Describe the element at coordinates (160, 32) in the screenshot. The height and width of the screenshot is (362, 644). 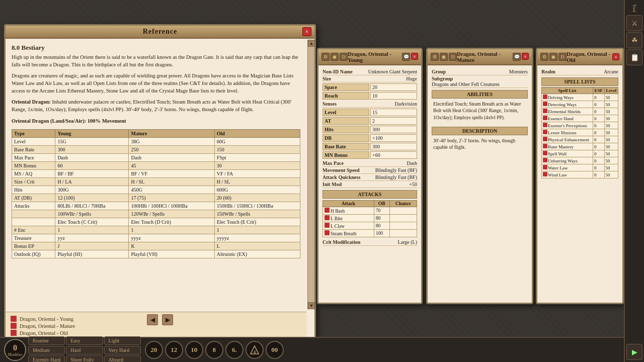
I see `reference-title: Reference` at that location.